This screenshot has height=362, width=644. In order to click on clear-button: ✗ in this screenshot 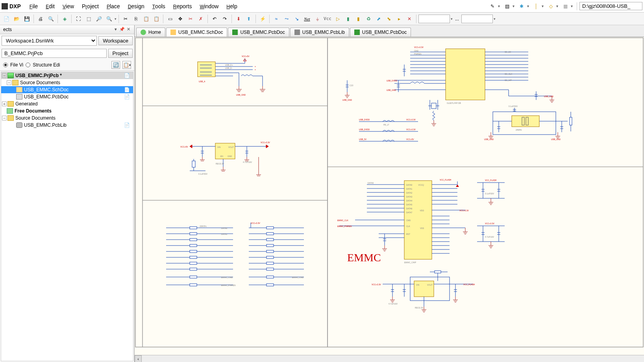, I will do `click(201, 19)`.